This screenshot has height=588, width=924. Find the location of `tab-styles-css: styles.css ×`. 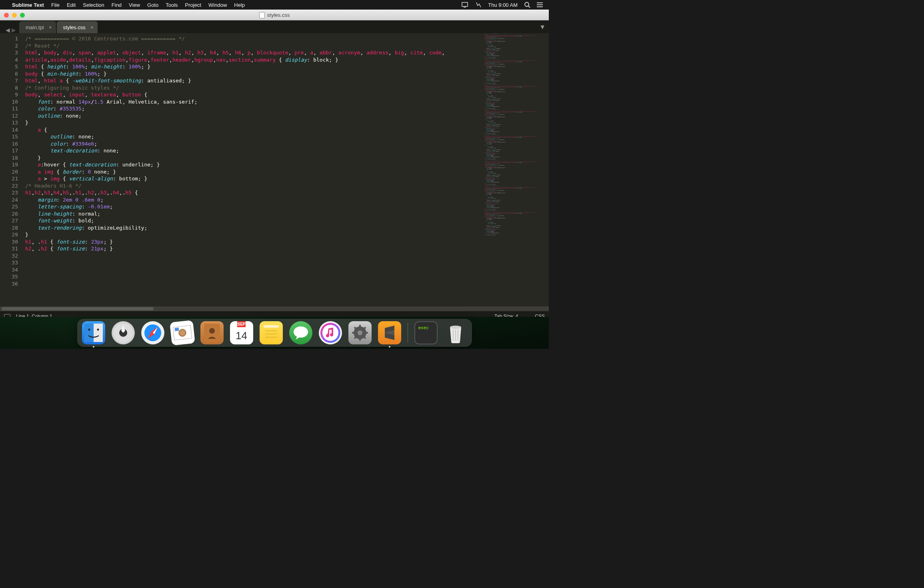

tab-styles-css: styles.css × is located at coordinates (77, 27).